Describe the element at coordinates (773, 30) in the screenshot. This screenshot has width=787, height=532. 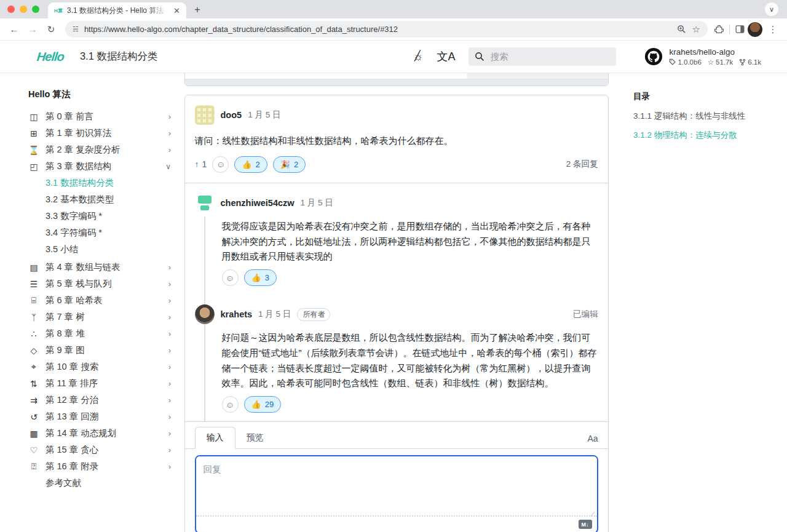
I see `browser-menu-icon: ⋮` at that location.